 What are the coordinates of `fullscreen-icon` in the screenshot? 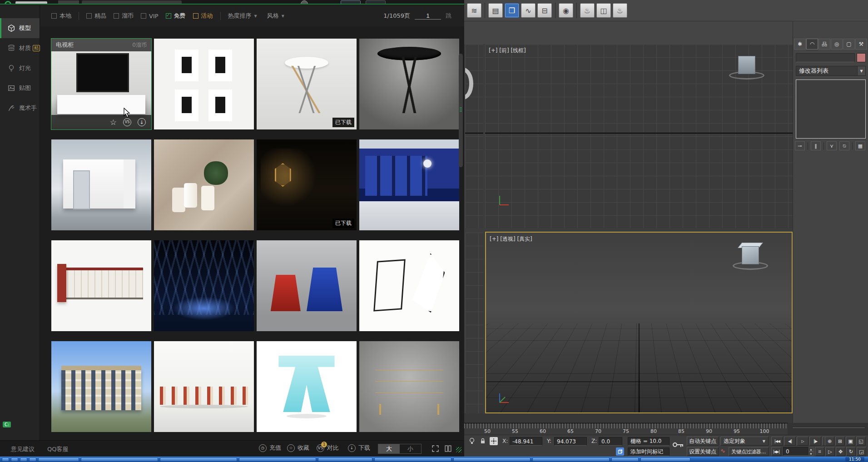 It's located at (435, 449).